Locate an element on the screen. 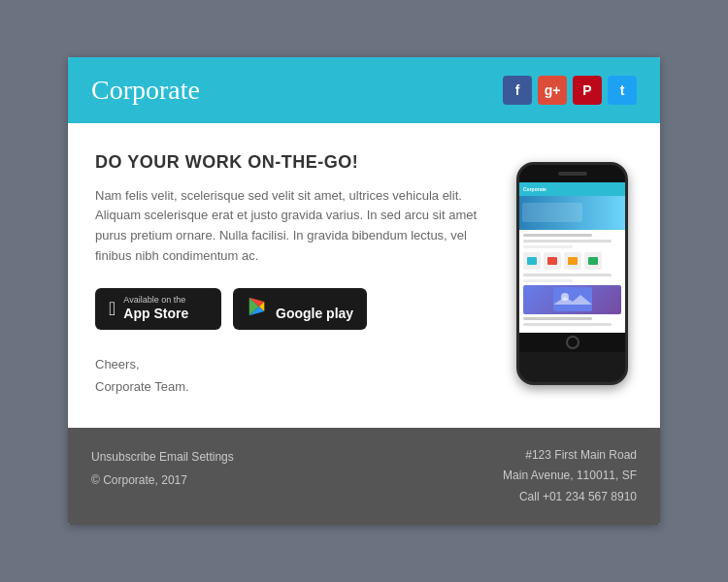 The width and height of the screenshot is (728, 582). farewell-line1: Cheers, is located at coordinates (296, 365).